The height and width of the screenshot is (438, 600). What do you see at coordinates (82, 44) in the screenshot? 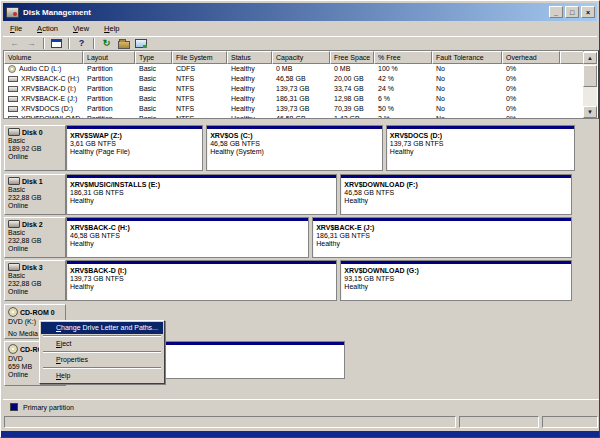
I see `help-button: ?` at bounding box center [82, 44].